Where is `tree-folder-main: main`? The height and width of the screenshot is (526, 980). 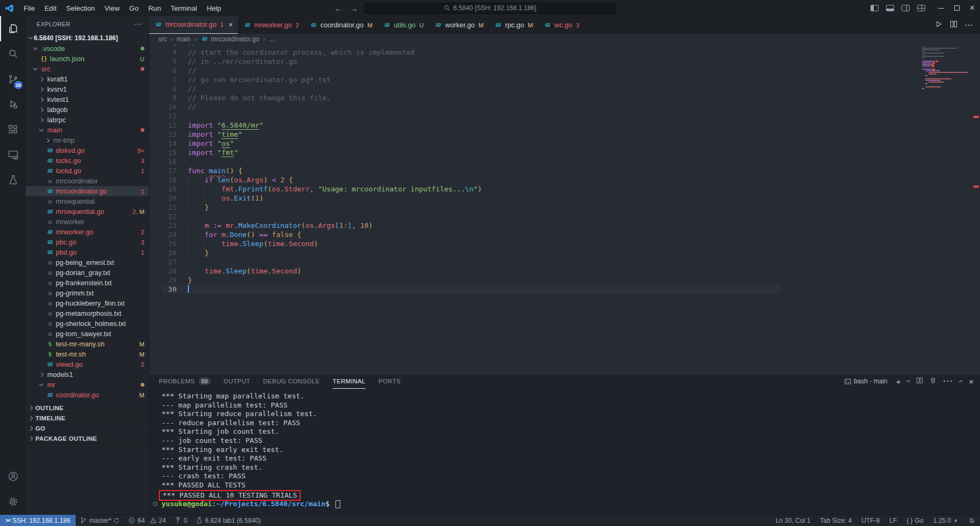
tree-folder-main: main is located at coordinates (87, 130).